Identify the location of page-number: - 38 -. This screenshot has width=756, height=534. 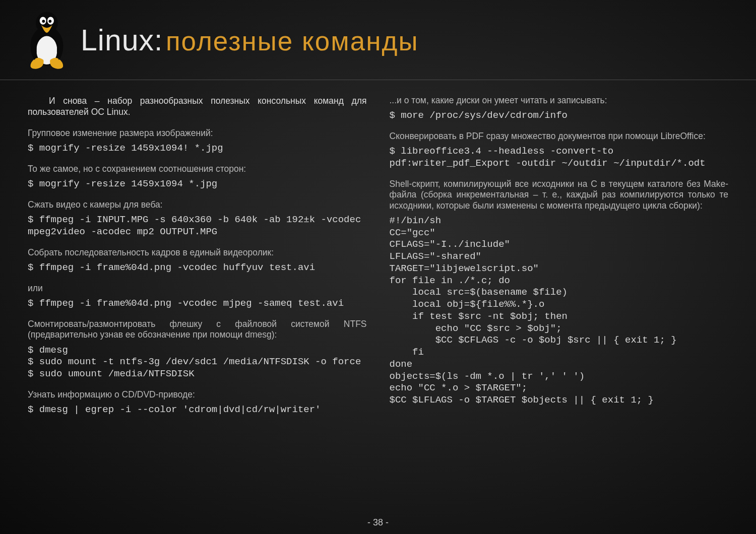
(378, 523).